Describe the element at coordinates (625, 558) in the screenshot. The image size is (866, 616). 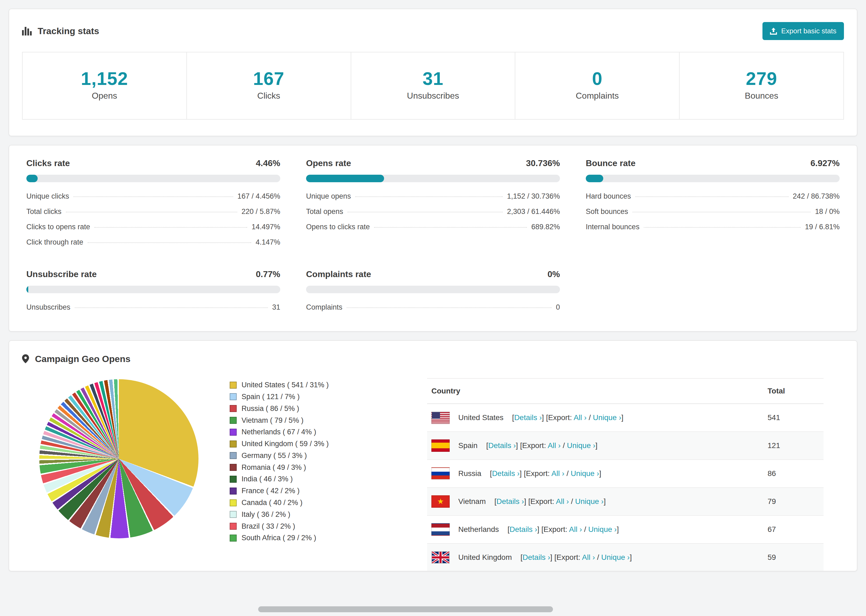
I see `table-row: United Kingdom [Details ›] [Export: All …` at that location.